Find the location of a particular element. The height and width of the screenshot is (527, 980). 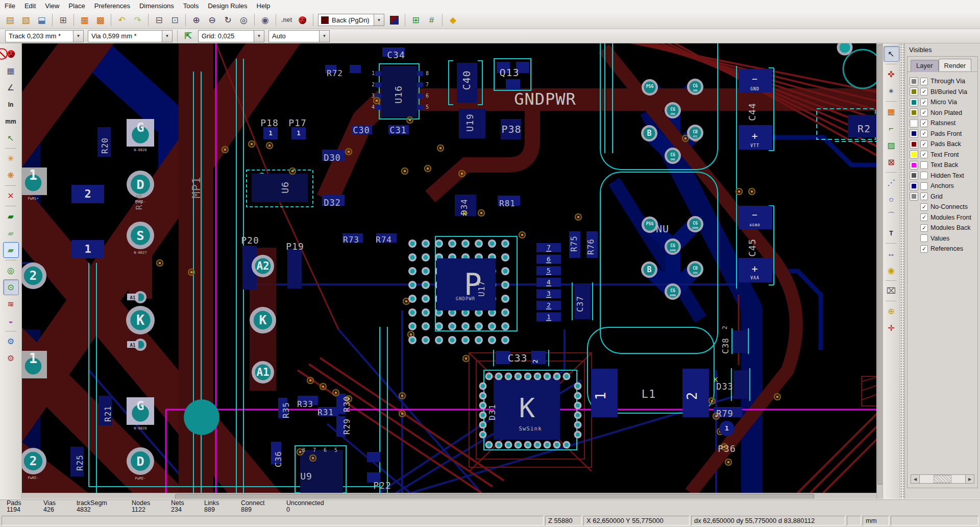

grid-toggle: ▦ is located at coordinates (11, 70).